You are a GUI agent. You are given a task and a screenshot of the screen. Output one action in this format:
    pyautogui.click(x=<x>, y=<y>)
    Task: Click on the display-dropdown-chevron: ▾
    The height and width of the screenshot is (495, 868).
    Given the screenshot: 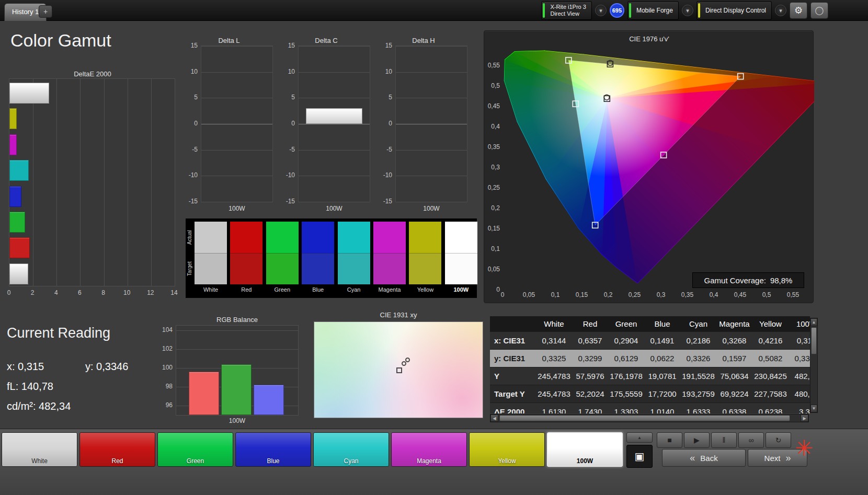 What is the action you would take?
    pyautogui.click(x=781, y=10)
    